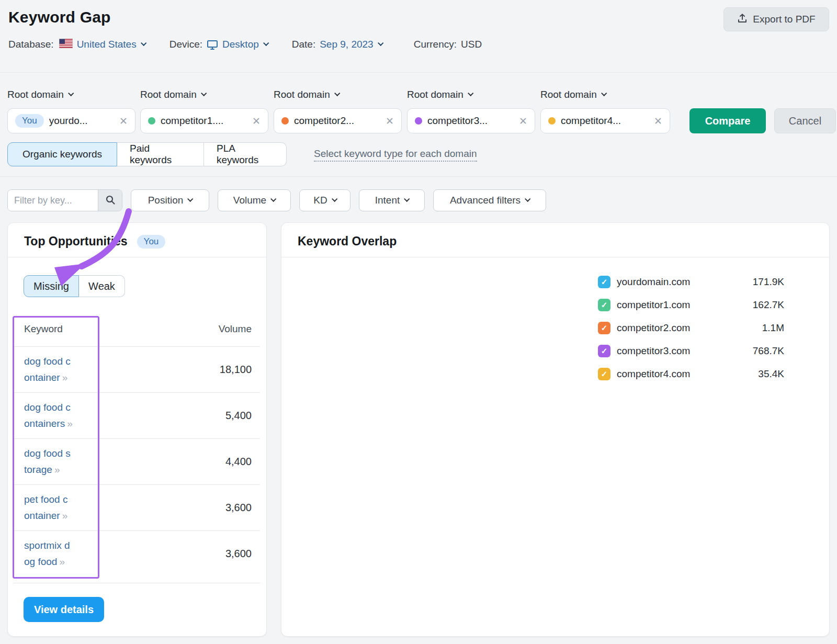  Describe the element at coordinates (64, 609) in the screenshot. I see `view-details-button: View details` at that location.